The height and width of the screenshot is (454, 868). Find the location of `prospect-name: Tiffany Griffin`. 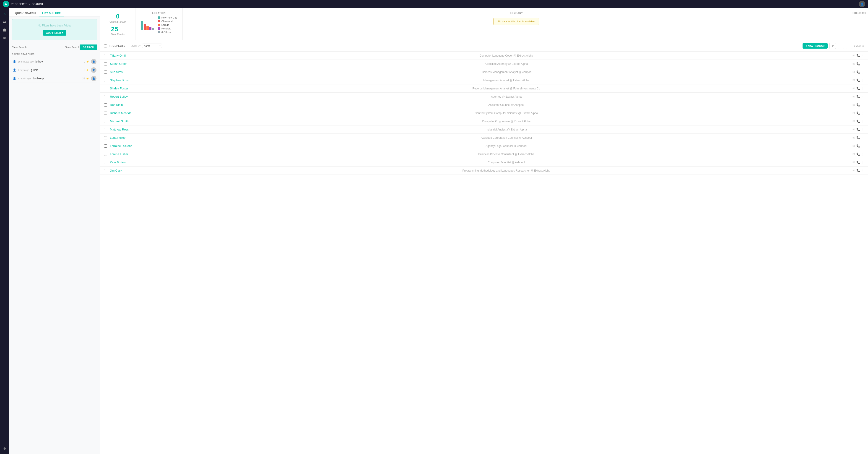

prospect-name: Tiffany Griffin is located at coordinates (135, 56).